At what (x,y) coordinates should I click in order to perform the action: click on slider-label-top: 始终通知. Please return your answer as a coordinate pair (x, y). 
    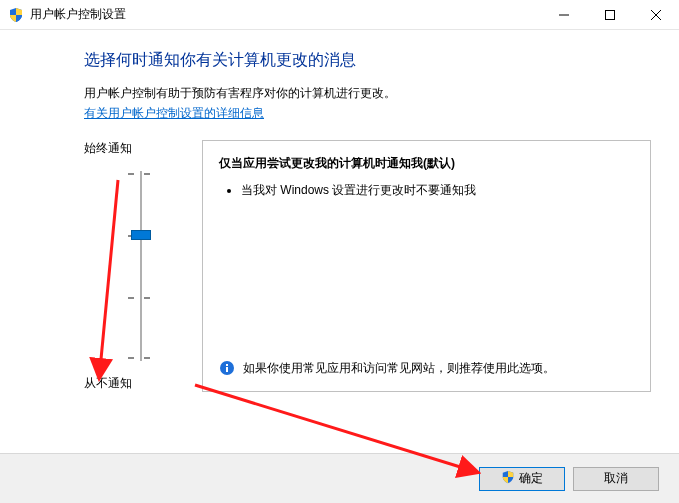
    Looking at the image, I should click on (139, 148).